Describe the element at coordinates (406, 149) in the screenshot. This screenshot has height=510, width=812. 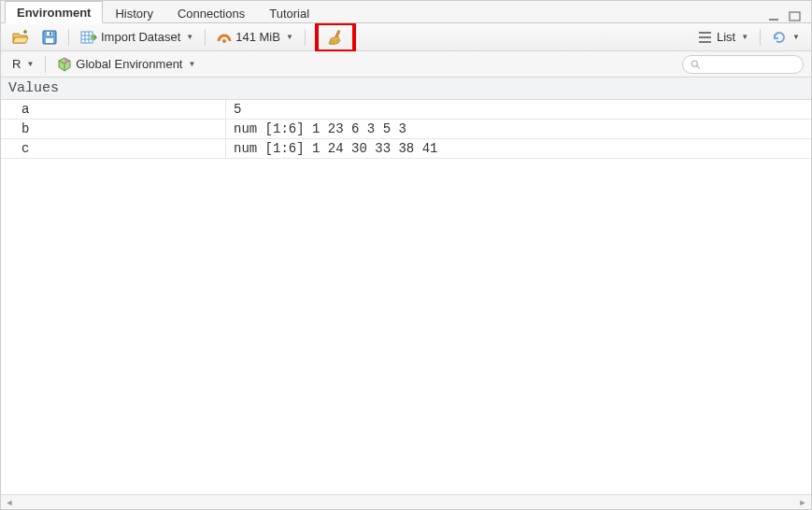
I see `variable-row: c num [1:6] 1 24 30 33 38 41` at that location.